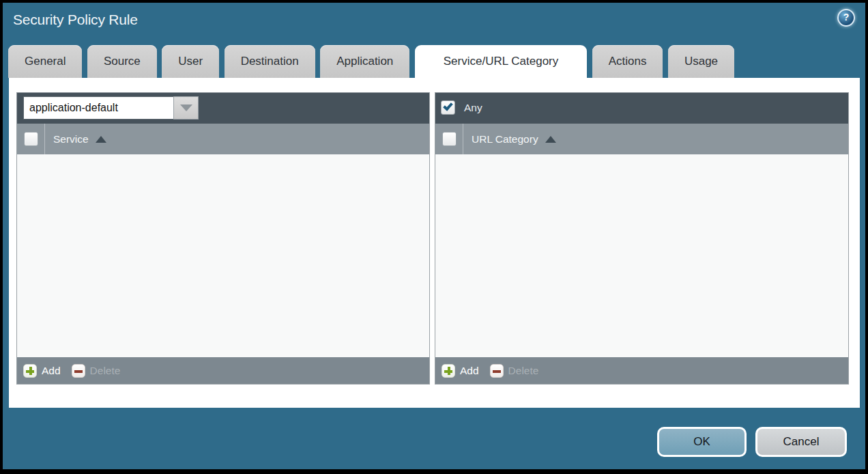  I want to click on service-column-sort: Service, so click(76, 139).